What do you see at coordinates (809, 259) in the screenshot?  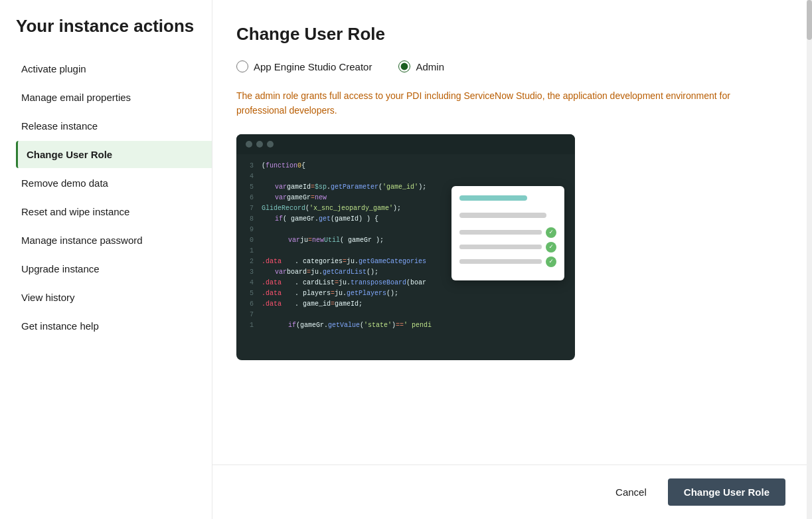 I see `scrollbar-track` at bounding box center [809, 259].